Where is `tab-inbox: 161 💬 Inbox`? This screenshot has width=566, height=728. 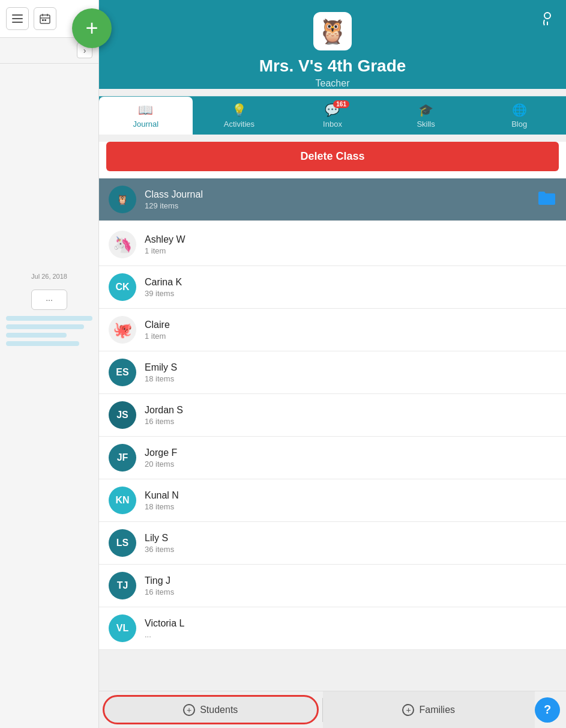 tab-inbox: 161 💬 Inbox is located at coordinates (333, 115).